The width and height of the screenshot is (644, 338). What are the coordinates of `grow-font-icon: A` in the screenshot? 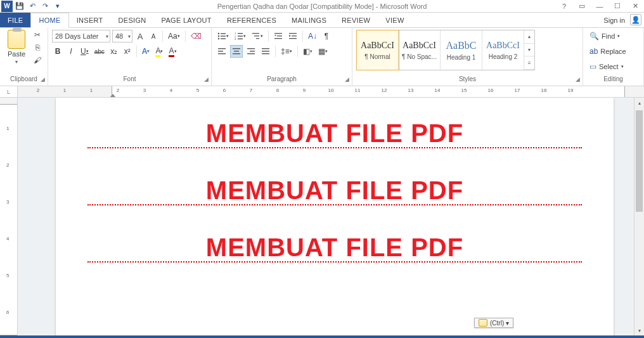 It's located at (140, 36).